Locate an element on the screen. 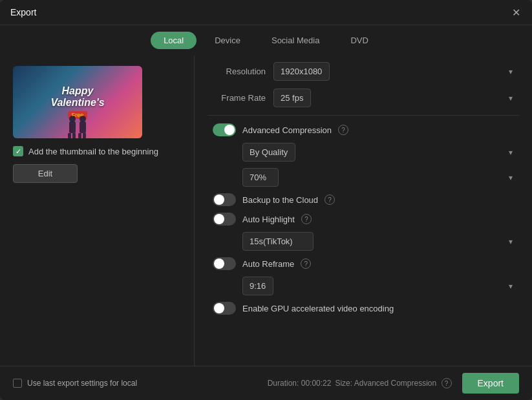  quality-percent-select: 50% 60% 70% 80% 90% 100% is located at coordinates (261, 177).